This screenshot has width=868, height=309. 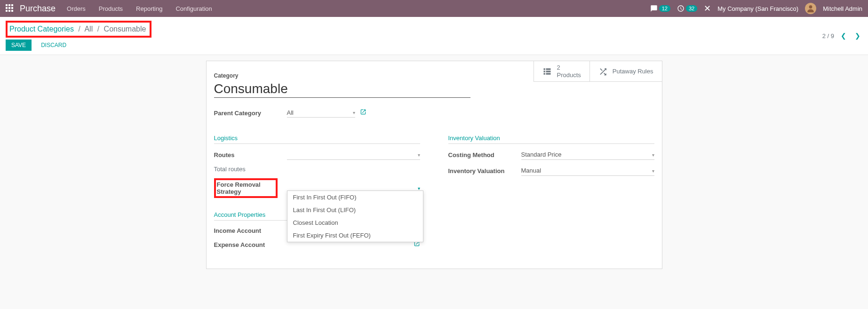 I want to click on inventory-valuation-title: Inventory Valuation, so click(x=551, y=139).